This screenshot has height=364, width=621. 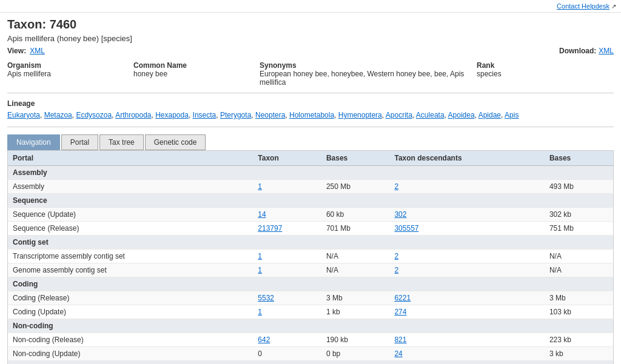 I want to click on page-title: Taxon: 7460, so click(x=310, y=24).